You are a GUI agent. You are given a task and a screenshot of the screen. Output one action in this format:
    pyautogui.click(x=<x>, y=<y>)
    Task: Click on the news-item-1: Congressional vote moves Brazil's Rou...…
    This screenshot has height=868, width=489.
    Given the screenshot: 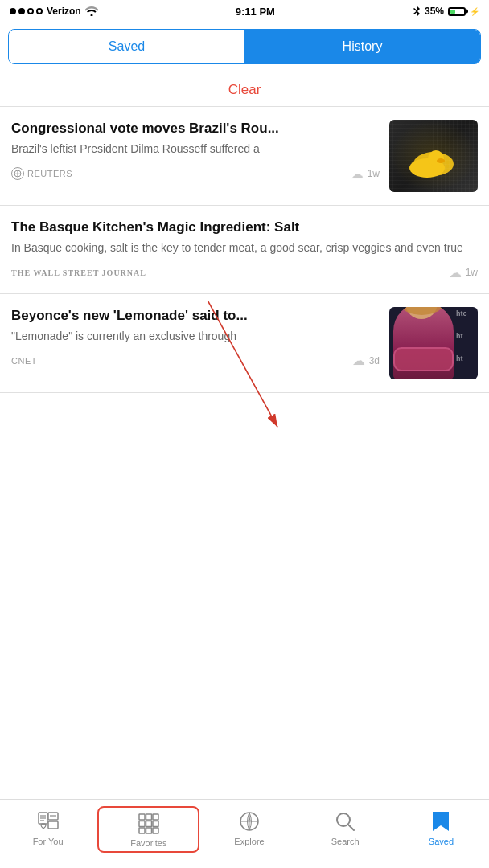 What is the action you would take?
    pyautogui.click(x=244, y=156)
    